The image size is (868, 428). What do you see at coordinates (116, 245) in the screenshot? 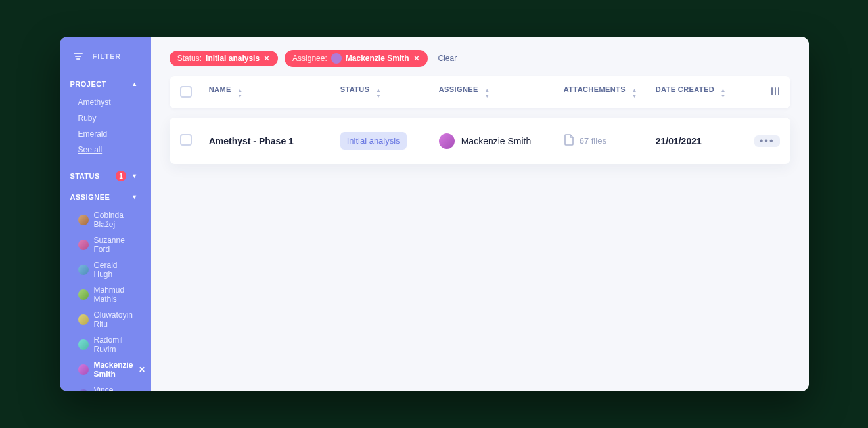
I see `assignee-name: Suzanne Ford` at bounding box center [116, 245].